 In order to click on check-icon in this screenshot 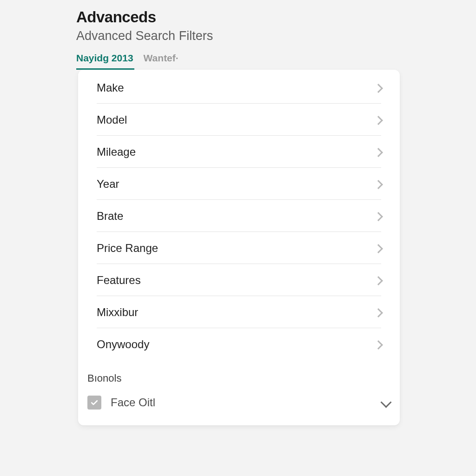, I will do `click(94, 403)`.